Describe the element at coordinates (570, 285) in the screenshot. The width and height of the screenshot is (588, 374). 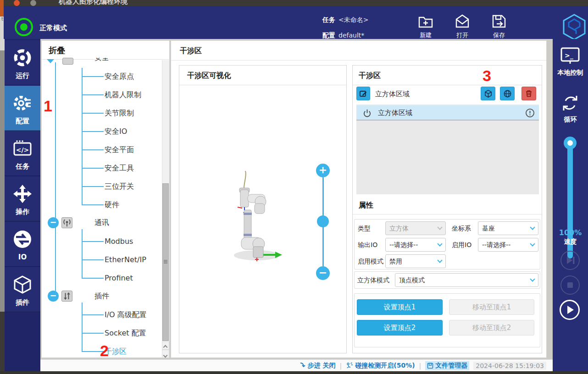
I see `stop-icon` at that location.